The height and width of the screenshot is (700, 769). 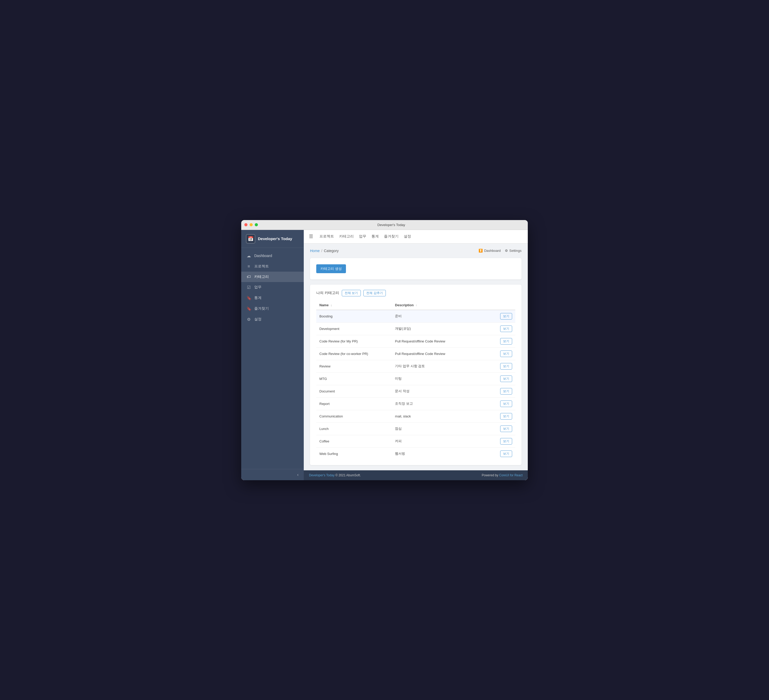 What do you see at coordinates (416, 380) in the screenshot?
I see `category-table: Name ↕ Description ↑` at bounding box center [416, 380].